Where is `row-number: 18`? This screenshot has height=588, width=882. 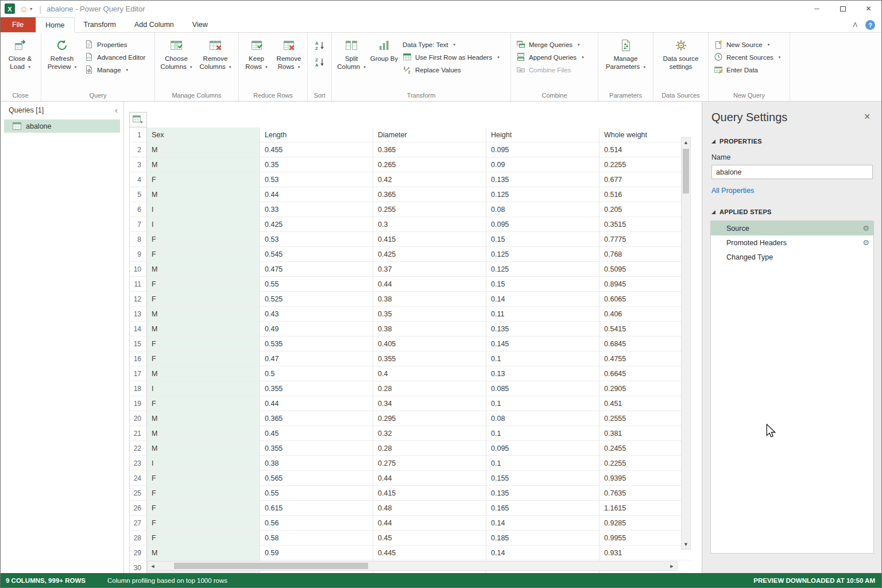 row-number: 18 is located at coordinates (138, 389).